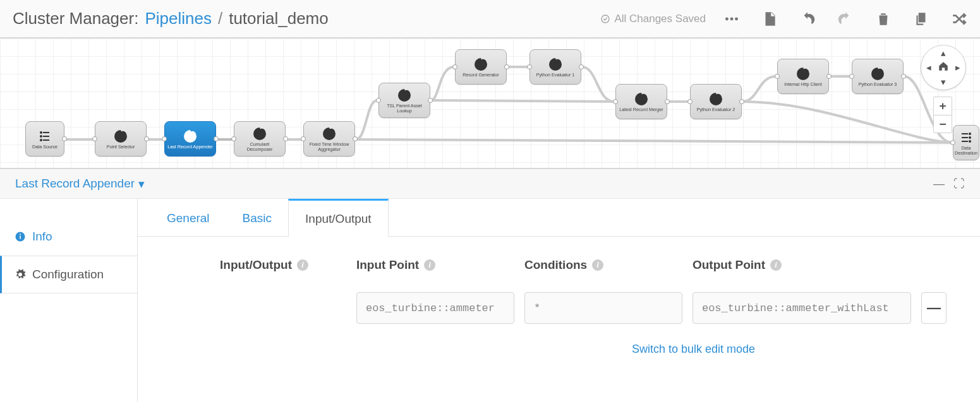 This screenshot has height=402, width=980. What do you see at coordinates (653, 19) in the screenshot?
I see `save-status: All Changes Saved` at bounding box center [653, 19].